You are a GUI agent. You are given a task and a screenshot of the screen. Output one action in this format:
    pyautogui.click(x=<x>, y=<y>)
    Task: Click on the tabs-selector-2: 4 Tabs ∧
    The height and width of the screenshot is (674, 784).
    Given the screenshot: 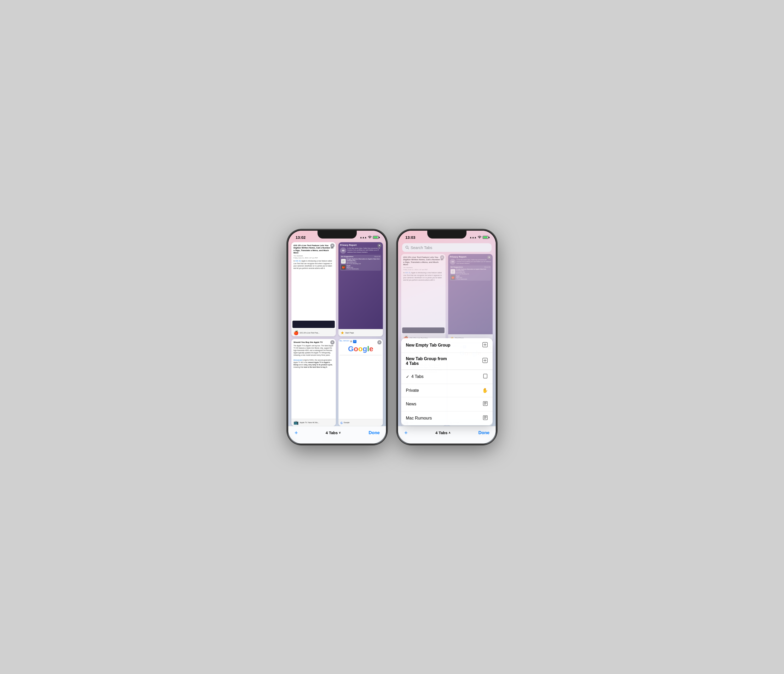 What is the action you would take?
    pyautogui.click(x=443, y=433)
    